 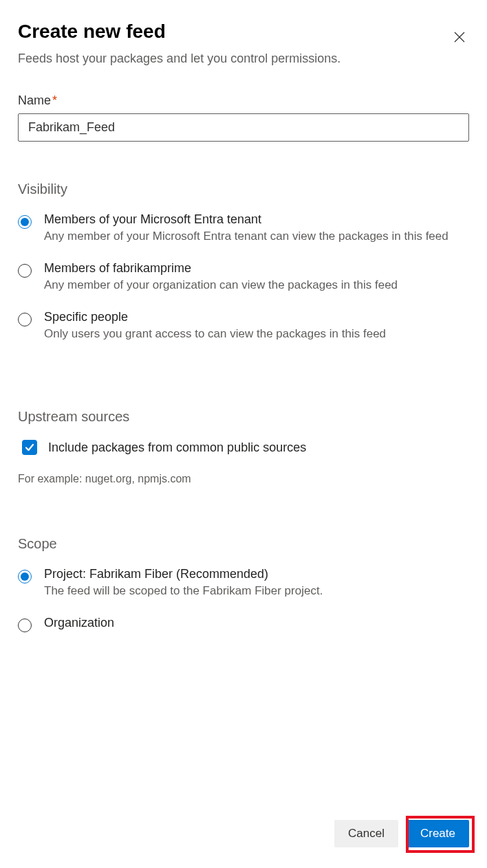 What do you see at coordinates (244, 479) in the screenshot?
I see `upstream-helper-text: For example: nuget.org, npmjs.com` at bounding box center [244, 479].